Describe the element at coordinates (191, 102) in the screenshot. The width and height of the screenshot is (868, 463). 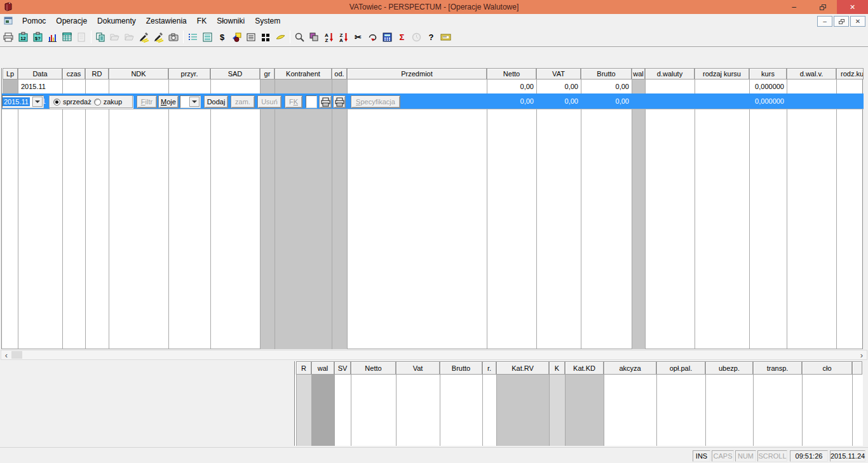
I see `secondary-combobox` at that location.